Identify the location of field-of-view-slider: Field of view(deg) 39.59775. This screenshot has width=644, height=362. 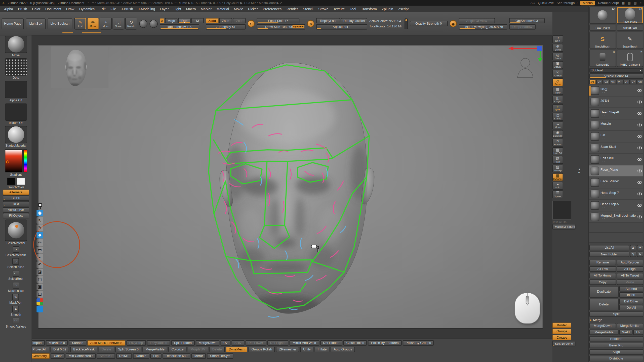
(483, 27).